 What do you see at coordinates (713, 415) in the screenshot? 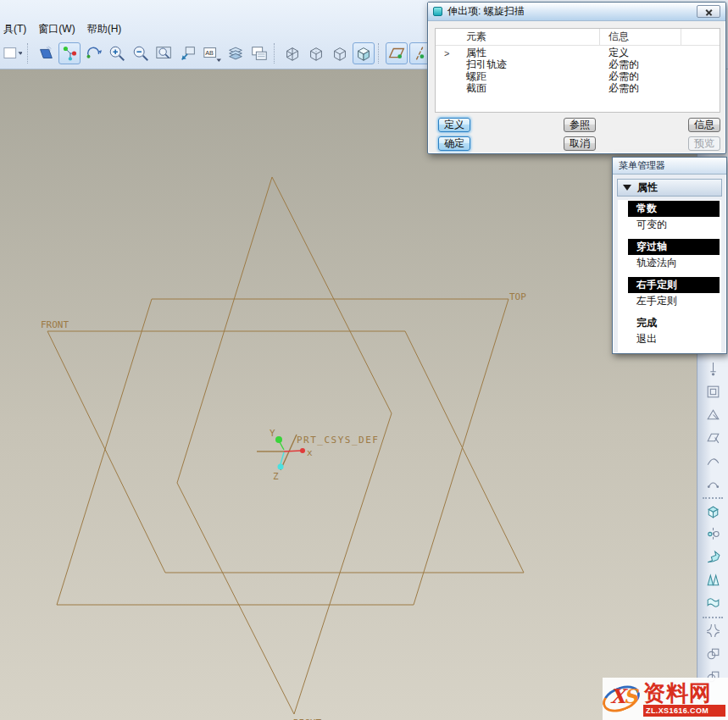
I see `datum-plane-tool-icon` at bounding box center [713, 415].